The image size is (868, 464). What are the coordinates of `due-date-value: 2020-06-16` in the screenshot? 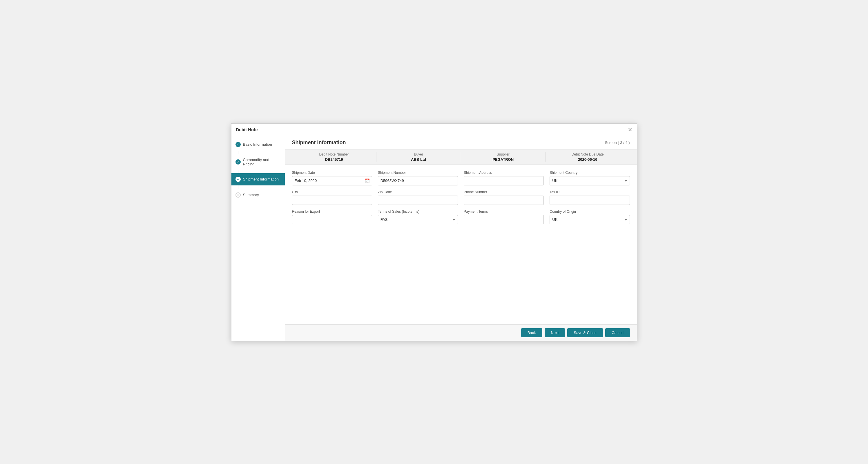 It's located at (588, 159).